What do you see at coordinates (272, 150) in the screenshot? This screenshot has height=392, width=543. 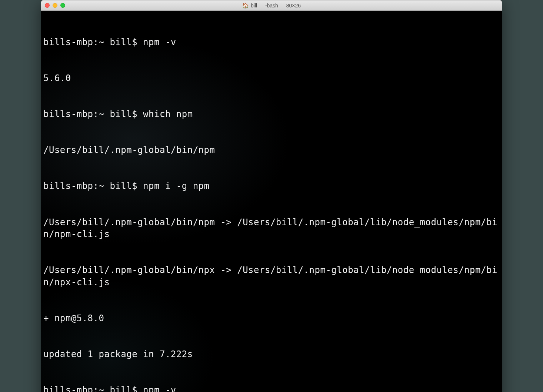 I see `terminal-line: /Users/bill/.npm-global/bin/npm` at bounding box center [272, 150].